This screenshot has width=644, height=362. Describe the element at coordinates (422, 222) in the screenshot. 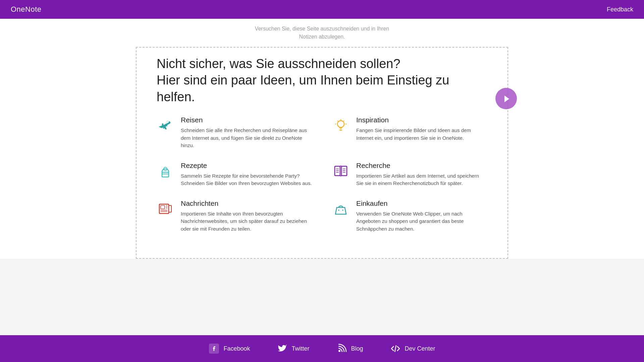

I see `item-einkaufen-desc: Verwenden Sie OneNote Web Clipper, um na…` at that location.